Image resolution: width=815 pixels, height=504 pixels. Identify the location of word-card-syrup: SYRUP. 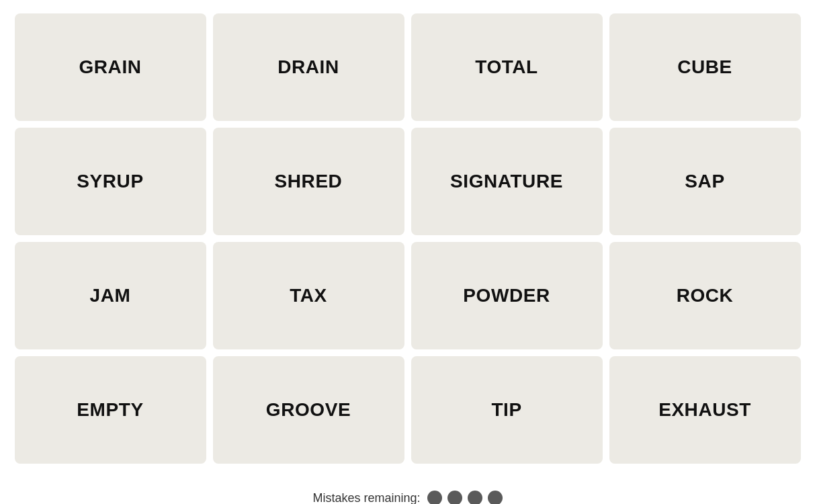
(110, 181).